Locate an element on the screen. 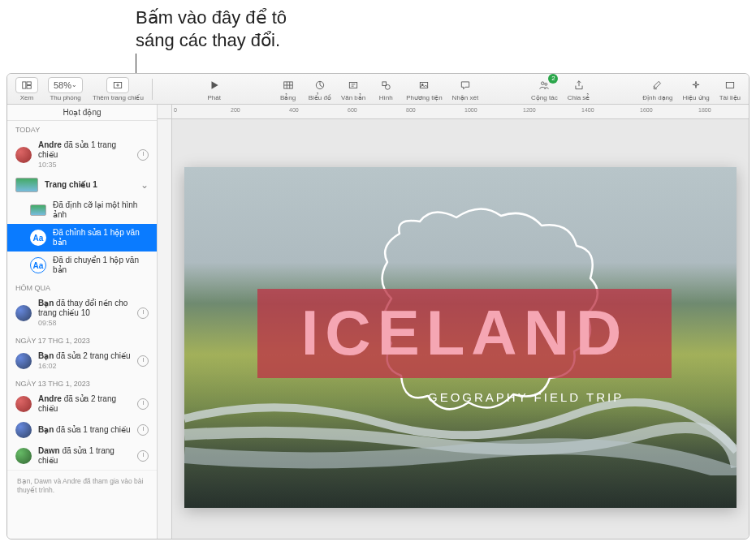 This screenshot has width=756, height=546. toolbar: Xem 58% ⌄ Thu phóng Thêm trang chiếu Phá… is located at coordinates (378, 89).